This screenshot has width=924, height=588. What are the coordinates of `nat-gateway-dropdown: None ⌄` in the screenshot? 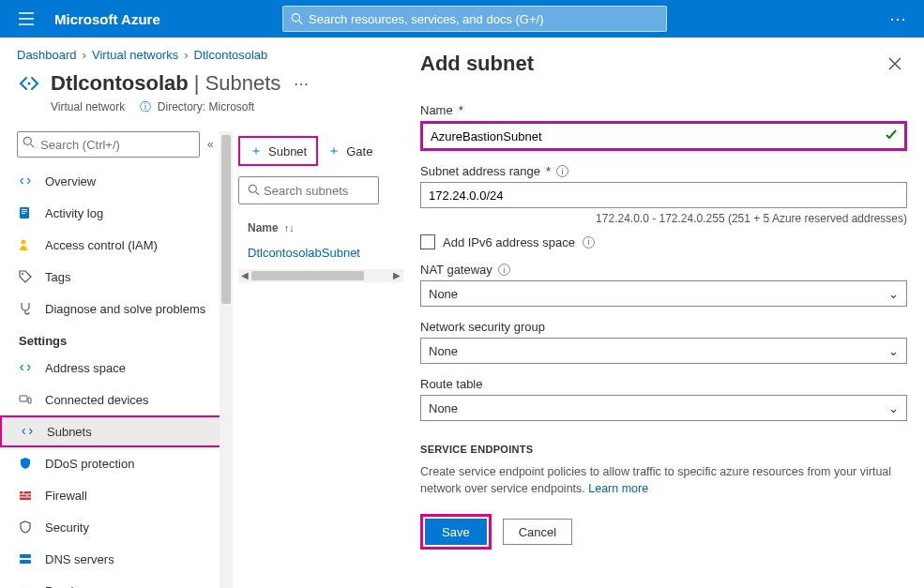 It's located at (664, 294).